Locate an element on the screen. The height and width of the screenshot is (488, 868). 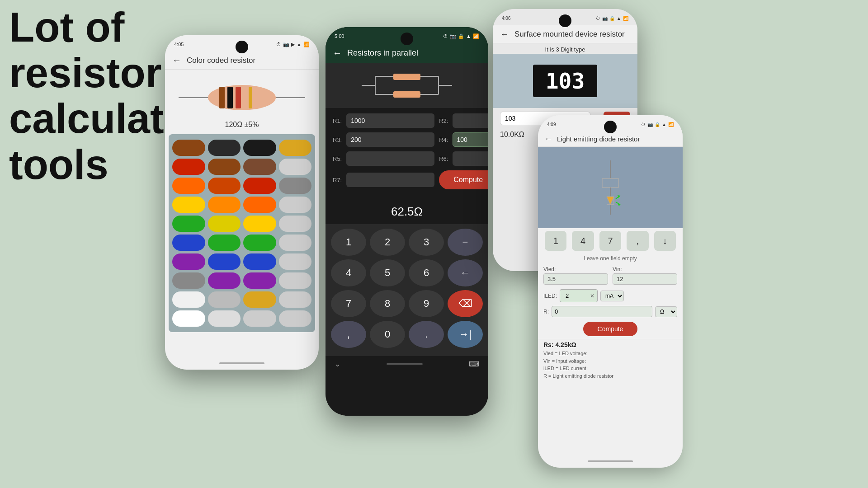
phone3-back-icon: ← is located at coordinates (505, 34).